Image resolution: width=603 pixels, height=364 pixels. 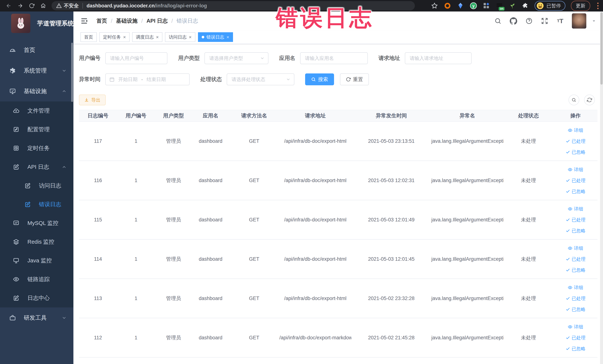 I want to click on extension-y-circle-icon: y, so click(x=473, y=6).